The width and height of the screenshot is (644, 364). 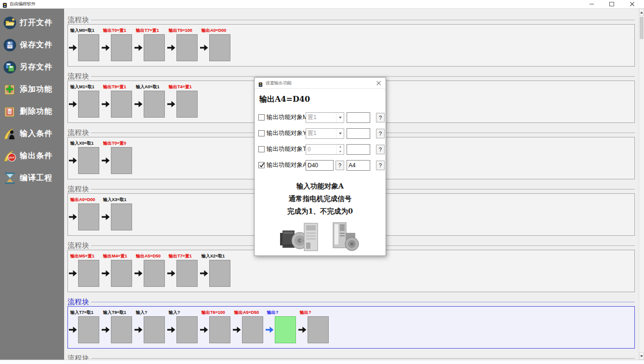 What do you see at coordinates (351, 20) in the screenshot?
I see `flow-row-header: 流程块` at bounding box center [351, 20].